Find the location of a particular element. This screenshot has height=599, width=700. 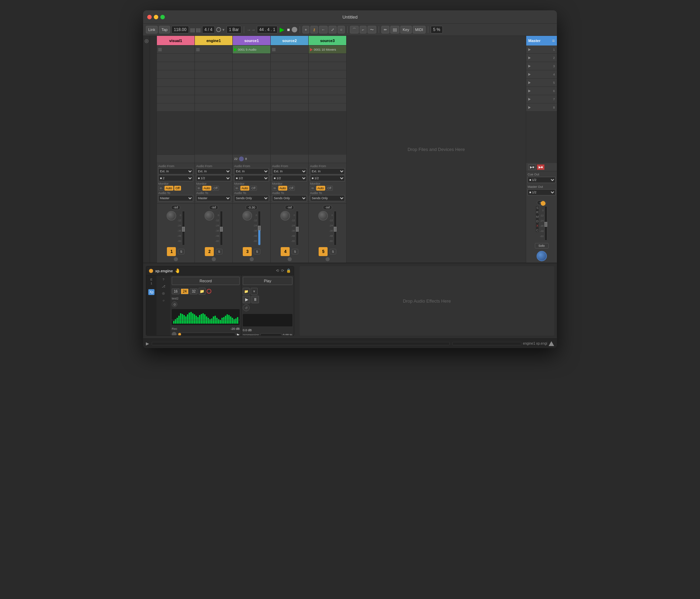

c-btn: C is located at coordinates (537, 230).